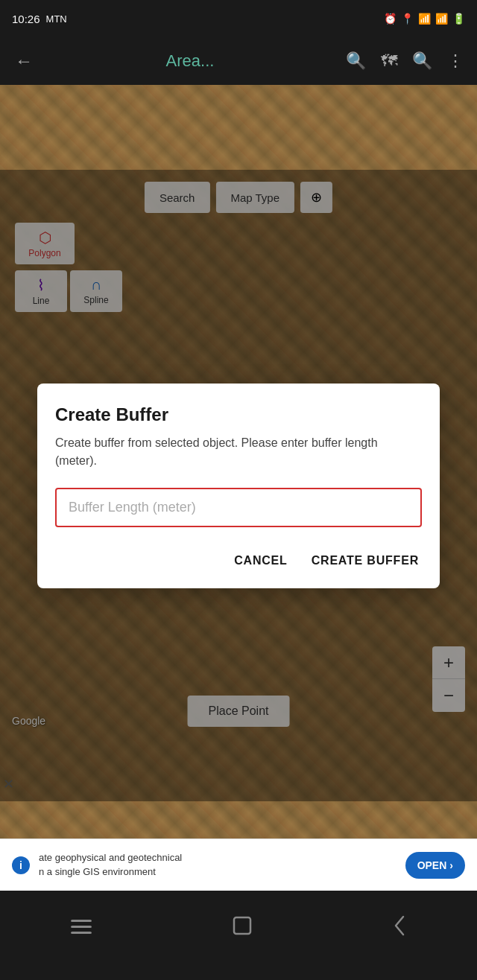 Image resolution: width=477 pixels, height=980 pixels. What do you see at coordinates (24, 61) in the screenshot?
I see `back-button: ←` at bounding box center [24, 61].